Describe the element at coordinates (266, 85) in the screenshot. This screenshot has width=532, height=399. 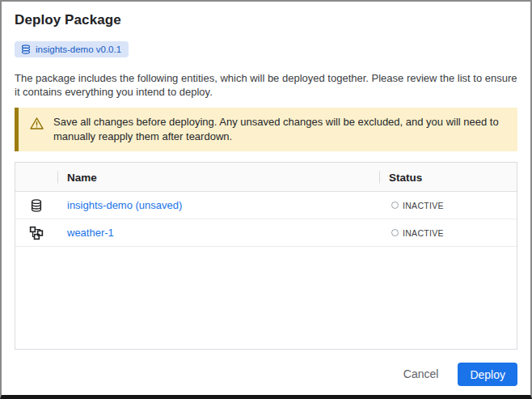
I see `dialog-description: The package includes the following entit…` at that location.